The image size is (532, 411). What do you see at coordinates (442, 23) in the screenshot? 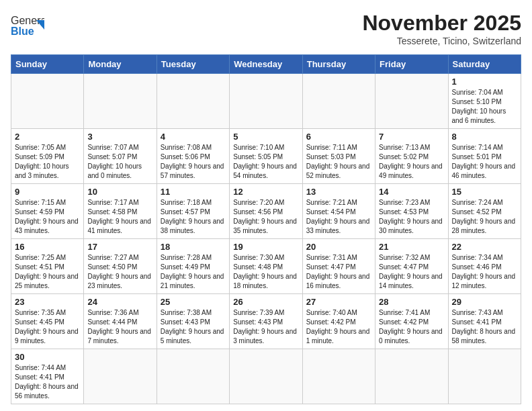
I see `month-title: November 2025` at bounding box center [442, 23].